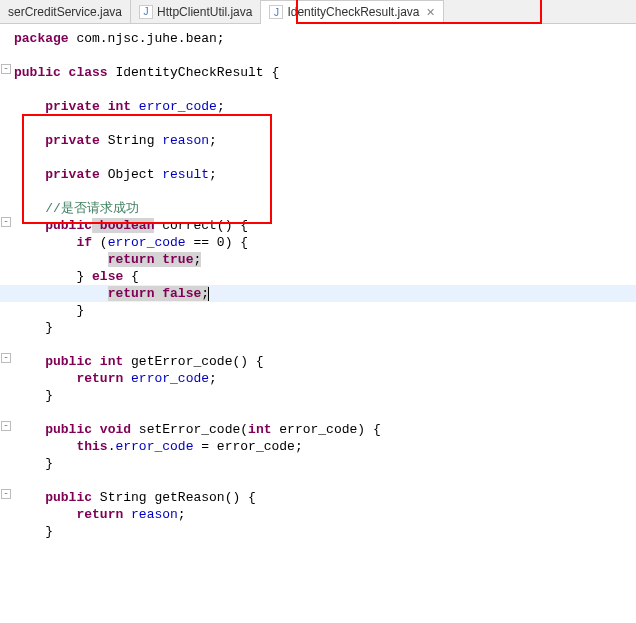 The height and width of the screenshot is (623, 636). I want to click on param: error_code) {, so click(326, 430).